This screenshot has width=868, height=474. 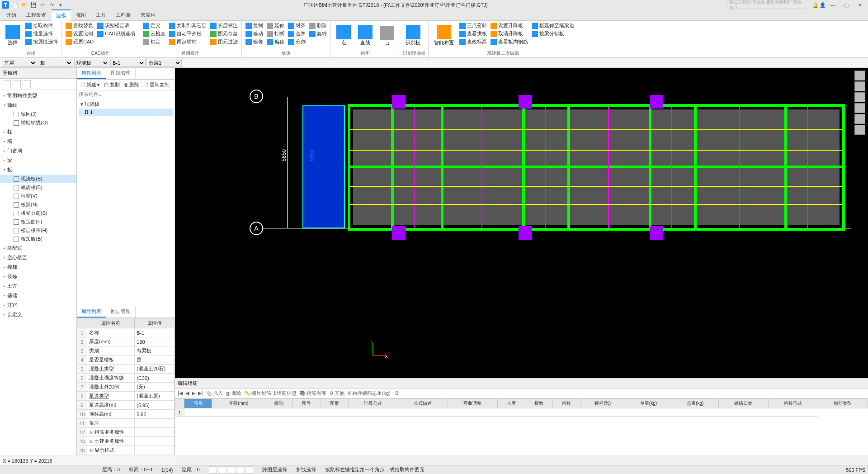 What do you see at coordinates (11, 15) in the screenshot?
I see `tab-start: 开始` at bounding box center [11, 15].